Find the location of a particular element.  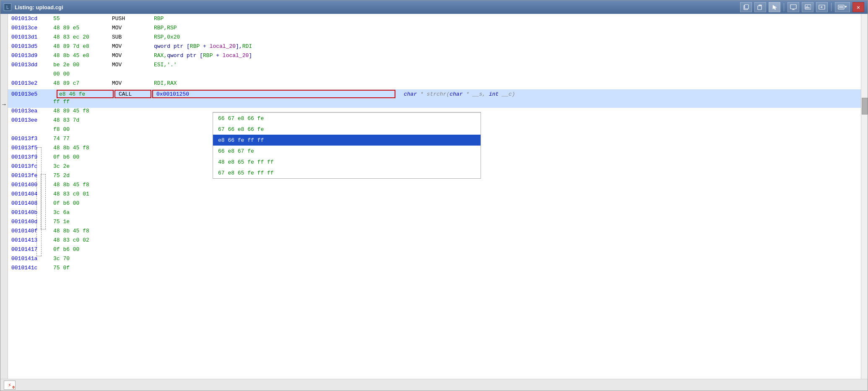

bytes-00101413: 48 83 c0 02 is located at coordinates (83, 240).